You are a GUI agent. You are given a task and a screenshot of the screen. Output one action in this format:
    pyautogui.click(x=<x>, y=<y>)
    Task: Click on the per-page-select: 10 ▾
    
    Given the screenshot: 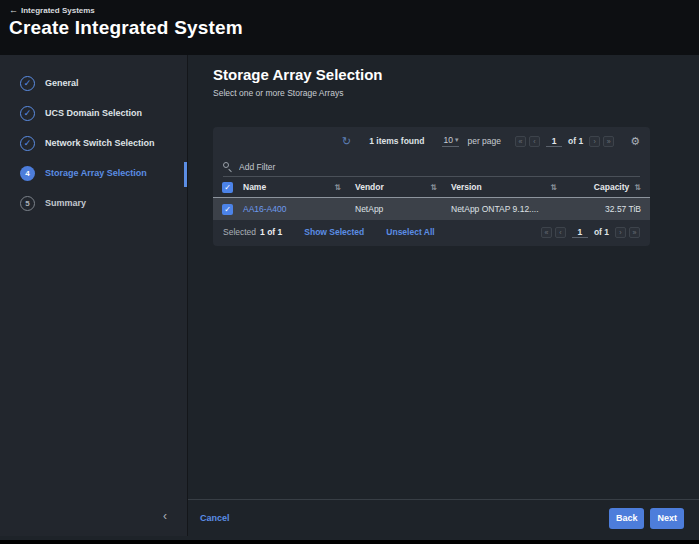 What is the action you would take?
    pyautogui.click(x=450, y=141)
    